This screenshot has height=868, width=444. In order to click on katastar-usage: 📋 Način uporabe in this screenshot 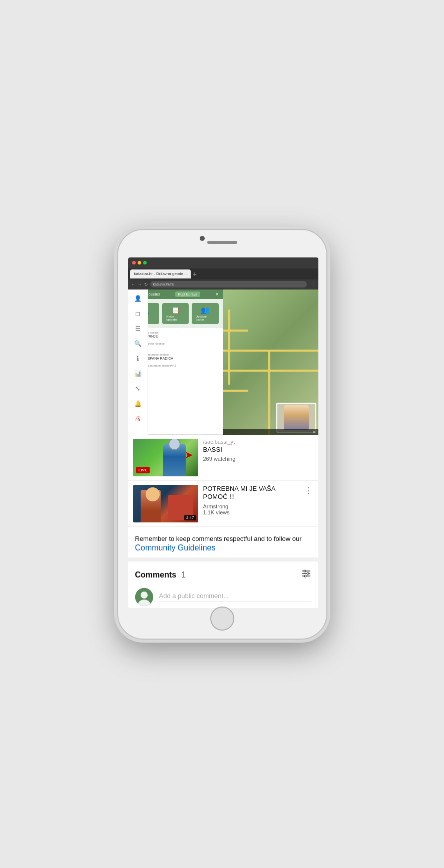, I will do `click(175, 314)`.